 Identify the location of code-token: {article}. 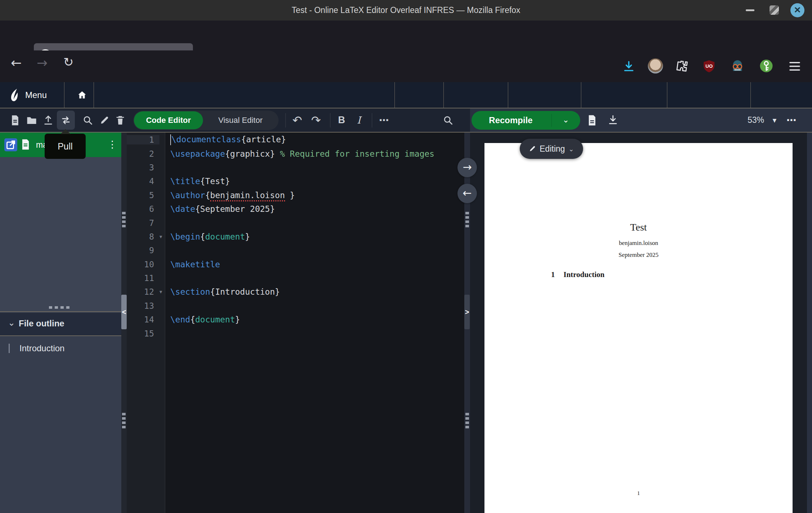
(263, 139).